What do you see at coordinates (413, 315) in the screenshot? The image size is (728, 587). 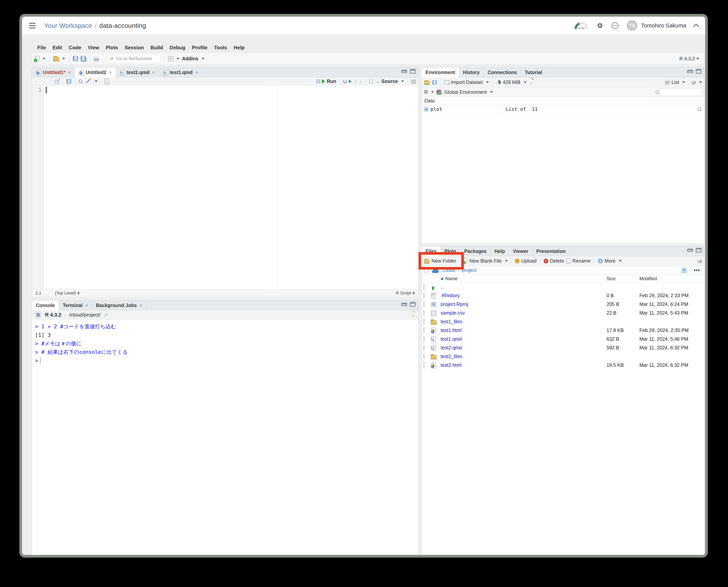 I see `clear-console-icon` at bounding box center [413, 315].